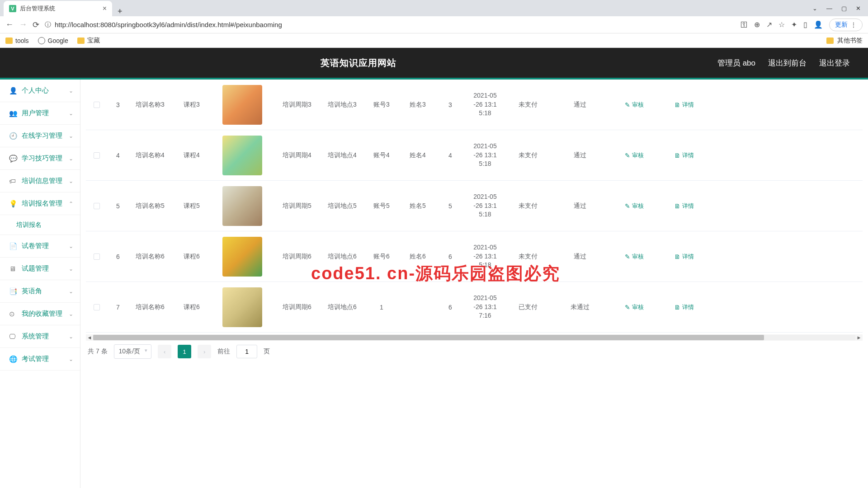 Image resolution: width=868 pixels, height=488 pixels. Describe the element at coordinates (769, 24) in the screenshot. I see `share-icon: ↗` at that location.